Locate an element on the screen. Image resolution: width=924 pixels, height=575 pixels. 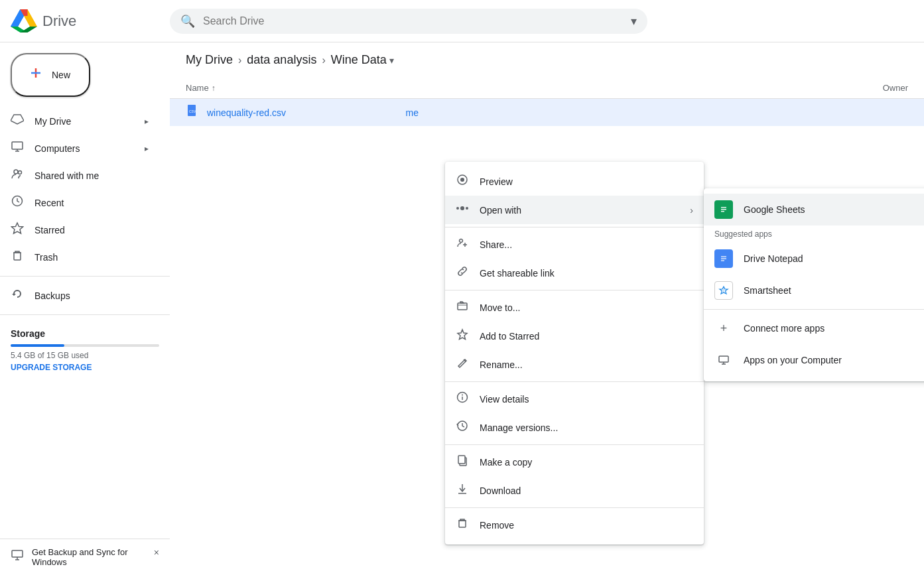
menu-item-add-starred: Add to Starred is located at coordinates (574, 336).